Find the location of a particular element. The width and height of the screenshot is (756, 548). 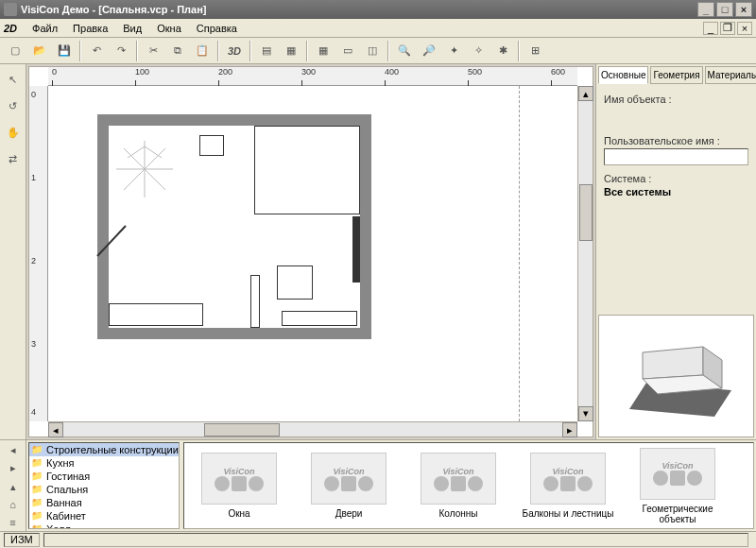

open-icon: 📂 is located at coordinates (40, 51).